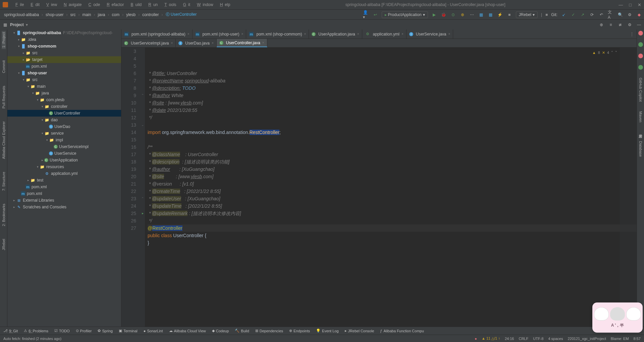  Describe the element at coordinates (463, 15) in the screenshot. I see `profile-button: ⊕` at that location.